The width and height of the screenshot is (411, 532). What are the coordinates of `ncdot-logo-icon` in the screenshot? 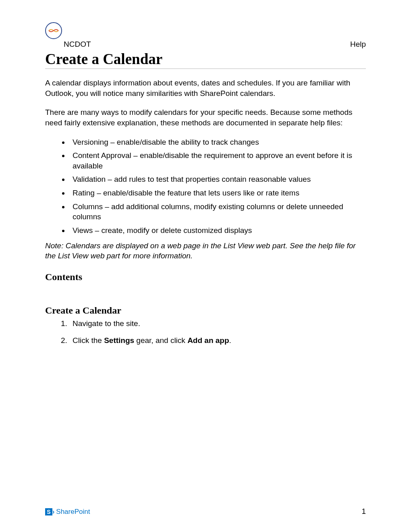 It's located at (54, 31).